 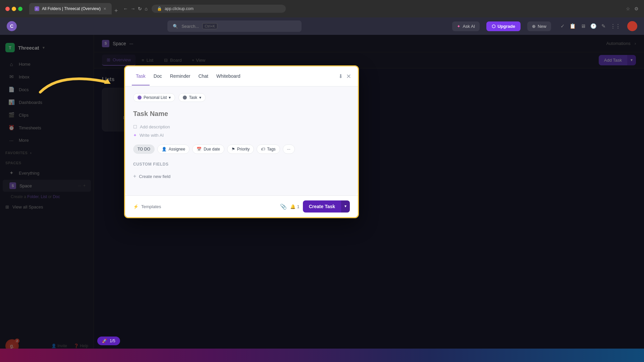 What do you see at coordinates (105, 9) in the screenshot?
I see `tab-close-icon: ✕` at bounding box center [105, 9].